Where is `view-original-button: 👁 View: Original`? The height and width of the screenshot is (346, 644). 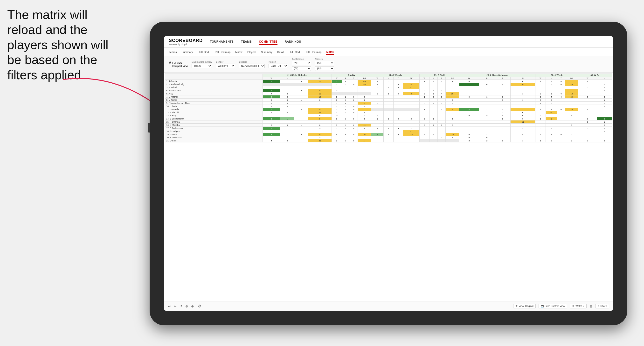 view-original-button: 👁 View: Original is located at coordinates (524, 306).